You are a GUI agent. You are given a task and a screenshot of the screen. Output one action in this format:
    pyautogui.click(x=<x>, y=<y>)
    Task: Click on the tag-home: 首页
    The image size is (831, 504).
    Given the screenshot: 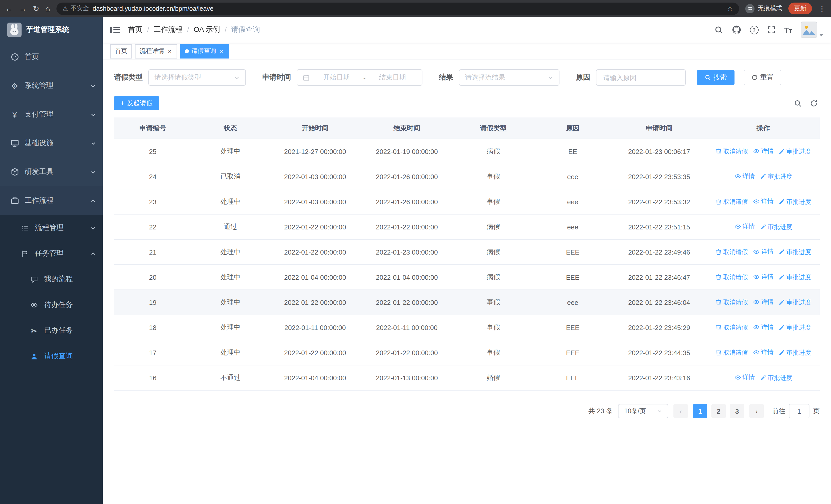 What is the action you would take?
    pyautogui.click(x=121, y=51)
    